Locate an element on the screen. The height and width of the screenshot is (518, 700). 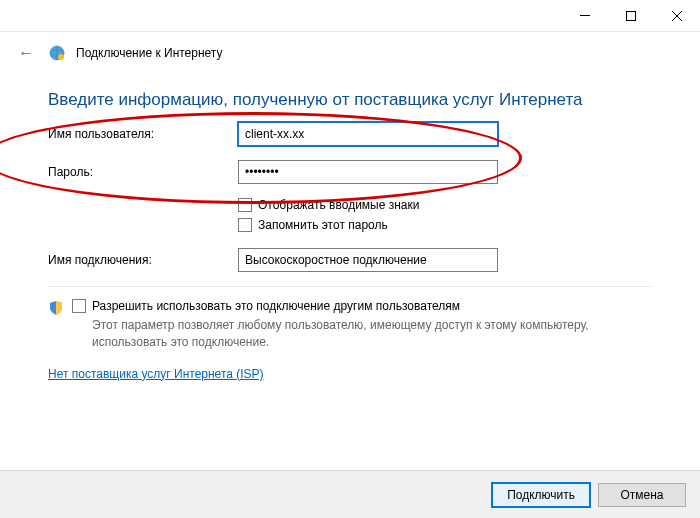
maximize-button is located at coordinates (631, 16).